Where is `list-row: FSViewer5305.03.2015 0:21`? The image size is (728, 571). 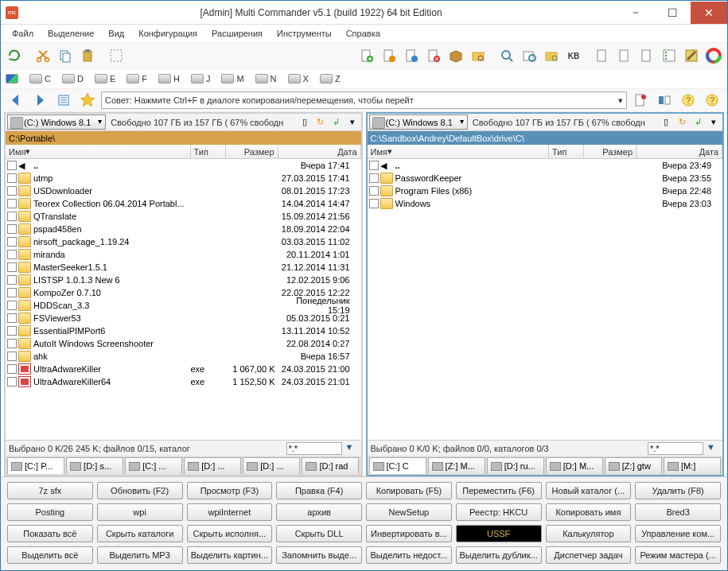 list-row: FSViewer5305.03.2015 0:21 is located at coordinates (183, 318).